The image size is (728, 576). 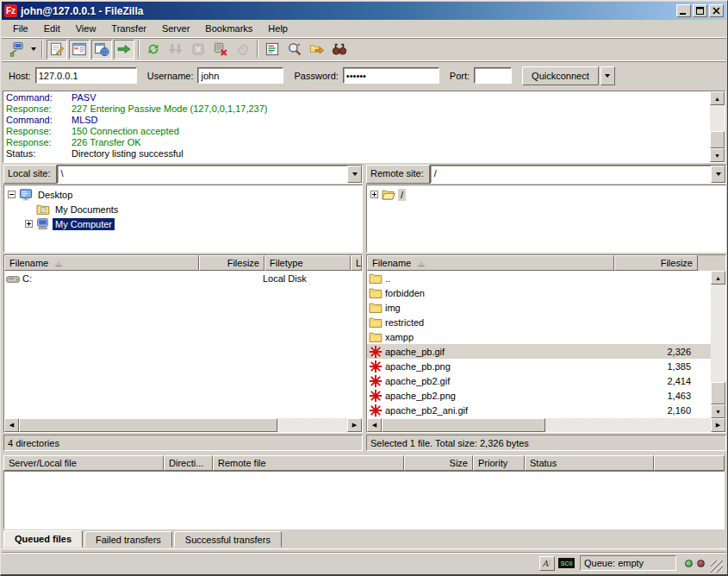 I want to click on menu-item-edit: Edit, so click(x=52, y=28).